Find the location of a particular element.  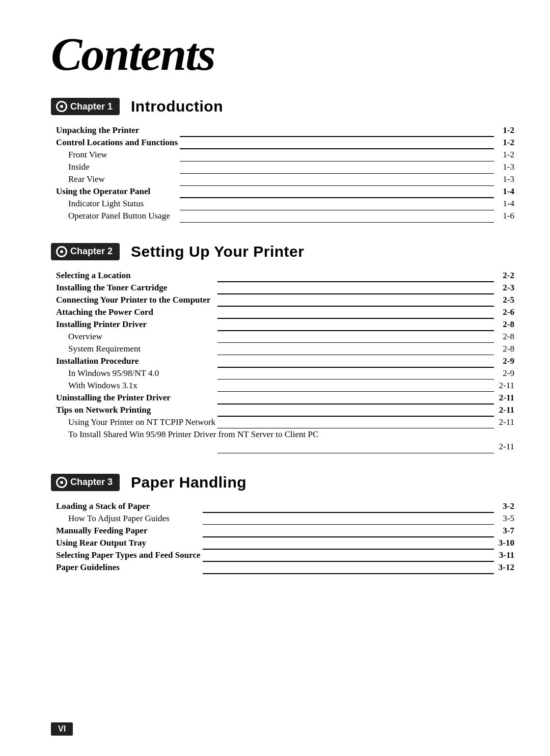

toc-entry-text: Front View is located at coordinates (118, 155).